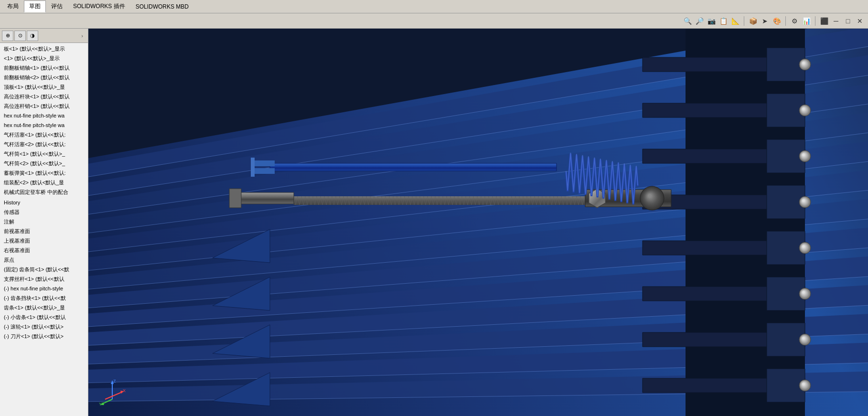 Image resolution: width=868 pixels, height=416 pixels. What do you see at coordinates (735, 21) in the screenshot?
I see `measure-icon: 📐` at bounding box center [735, 21].